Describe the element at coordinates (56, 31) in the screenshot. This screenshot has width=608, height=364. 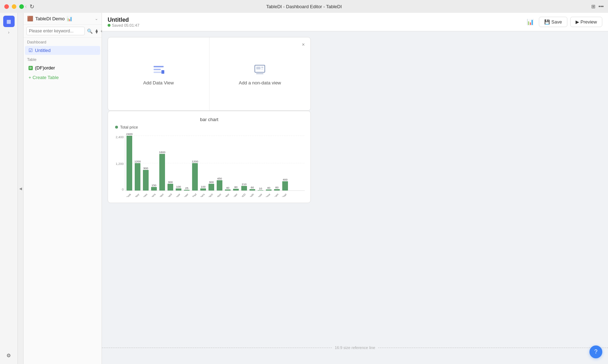
I see `search-input` at that location.